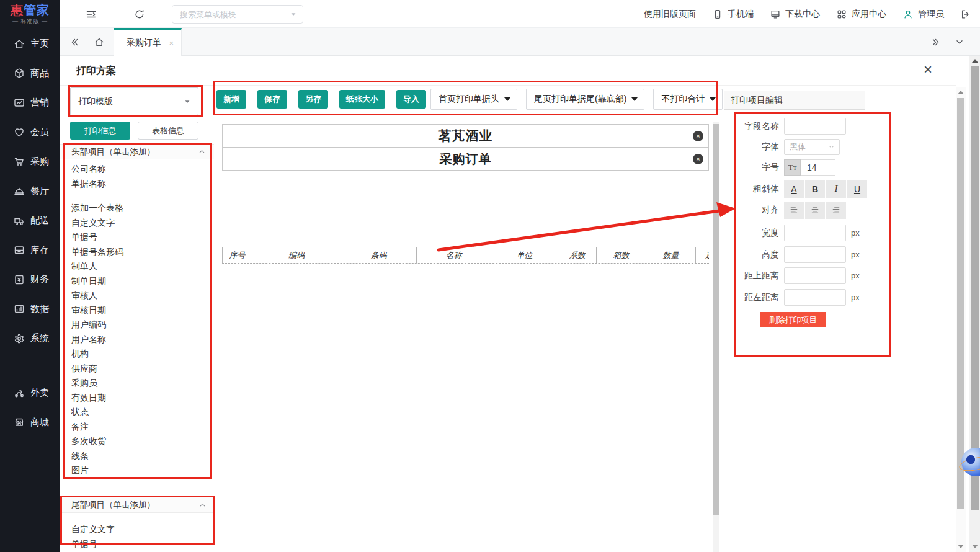  Describe the element at coordinates (454, 256) in the screenshot. I see `table-header-cell: 名称` at that location.